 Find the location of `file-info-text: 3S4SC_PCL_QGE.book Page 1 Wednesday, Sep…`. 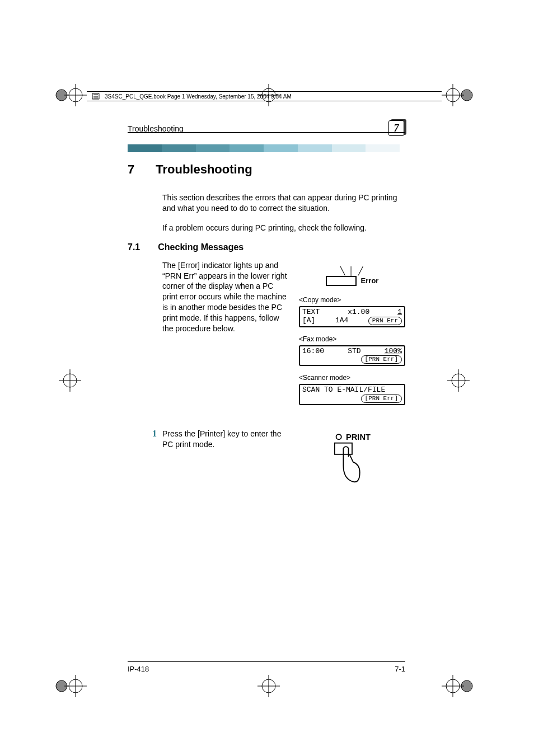

file-info-text: 3S4SC_PCL_QGE.book Page 1 Wednesday, Sep… is located at coordinates (198, 96).